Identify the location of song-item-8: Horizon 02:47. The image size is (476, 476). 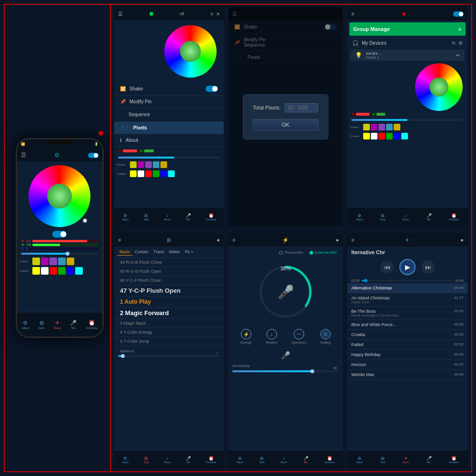
(407, 365).